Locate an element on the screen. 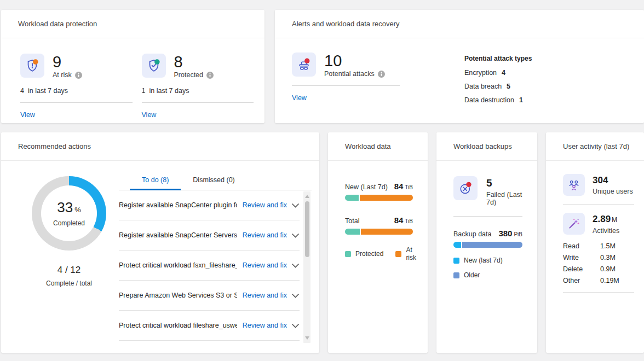  complete-ratio-caption: Complete / total is located at coordinates (69, 283).